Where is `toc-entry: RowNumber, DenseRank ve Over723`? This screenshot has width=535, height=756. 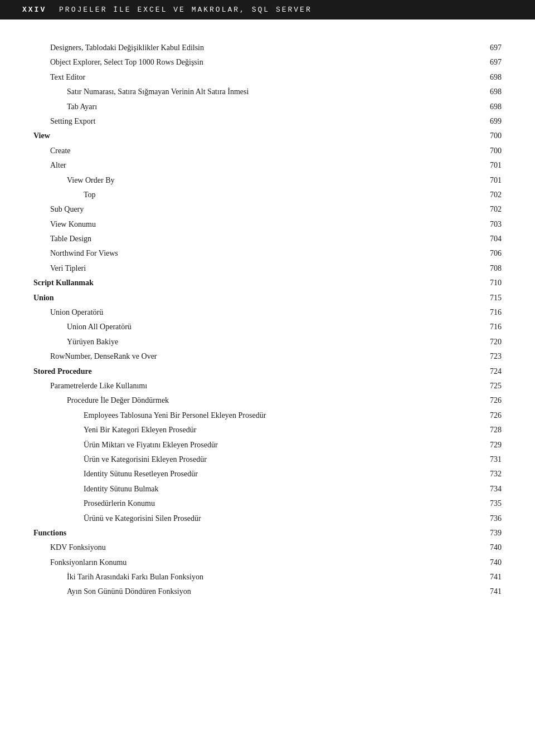 toc-entry: RowNumber, DenseRank ve Over723 is located at coordinates (268, 357).